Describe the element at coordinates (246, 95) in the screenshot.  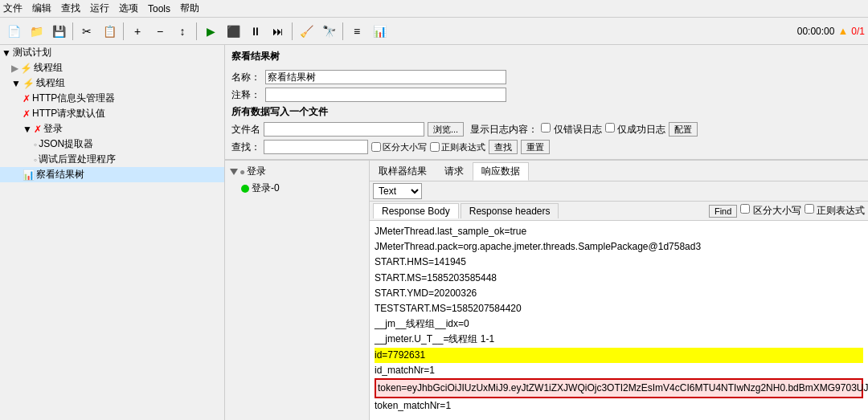
I see `comment-label: 注释：` at that location.